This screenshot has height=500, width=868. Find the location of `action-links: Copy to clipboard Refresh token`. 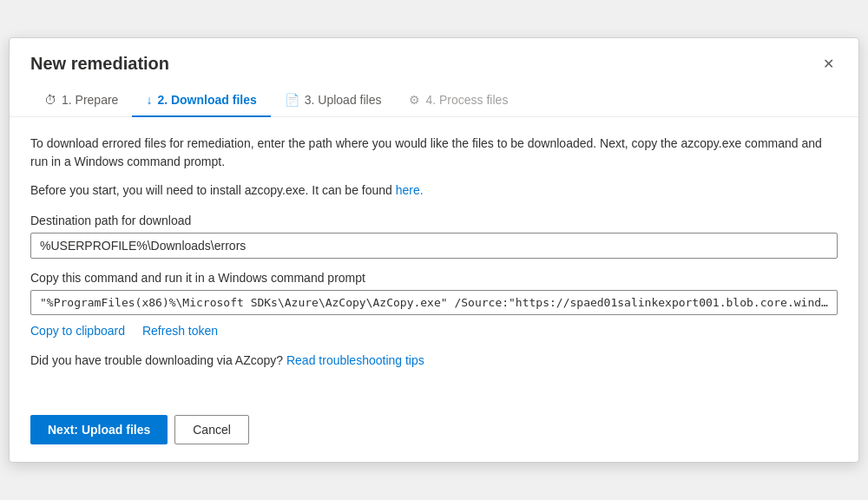

action-links: Copy to clipboard Refresh token is located at coordinates (434, 331).